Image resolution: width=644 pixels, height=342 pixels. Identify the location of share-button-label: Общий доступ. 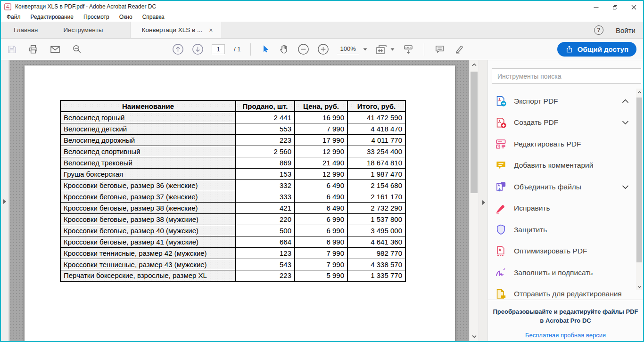
(603, 49).